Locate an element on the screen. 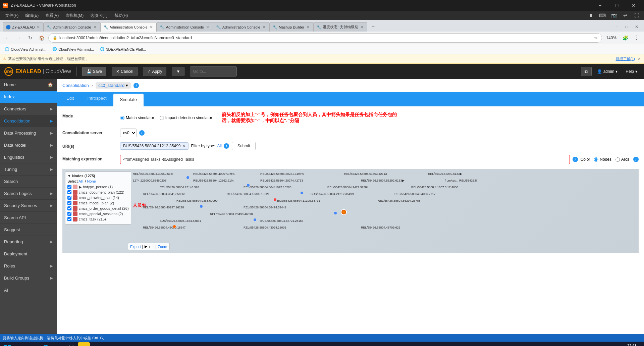  menu-tab: 选项卡(T) is located at coordinates (99, 15).